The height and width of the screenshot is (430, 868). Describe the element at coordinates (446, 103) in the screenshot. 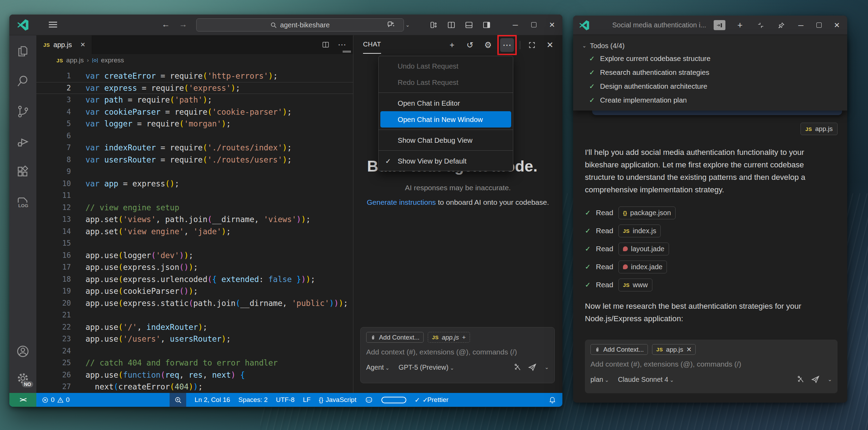

I see `menu-item: Open Chat in Editor` at that location.